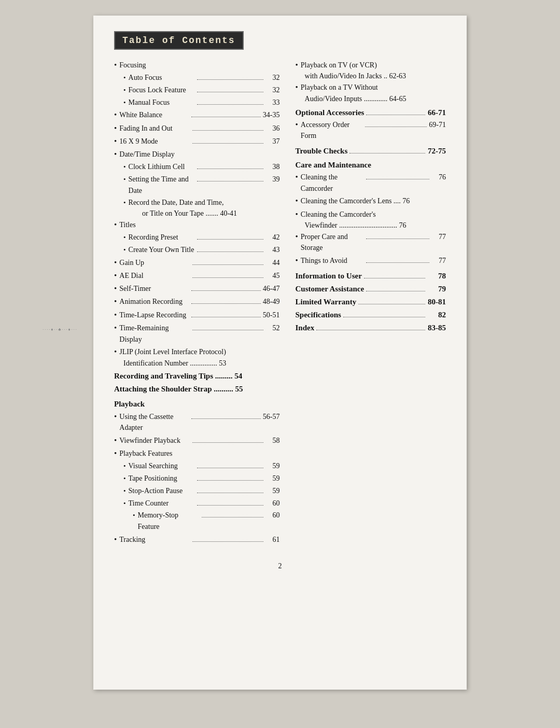 The width and height of the screenshot is (560, 728). Describe the element at coordinates (197, 276) in the screenshot. I see `list-item: • AE Dial 45` at that location.